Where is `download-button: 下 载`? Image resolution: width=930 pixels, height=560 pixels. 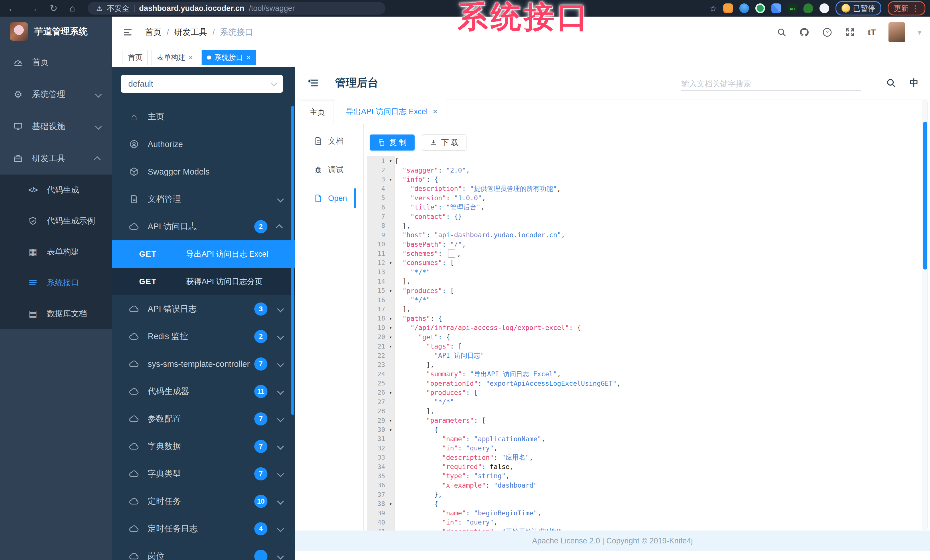 download-button: 下 载 is located at coordinates (445, 143).